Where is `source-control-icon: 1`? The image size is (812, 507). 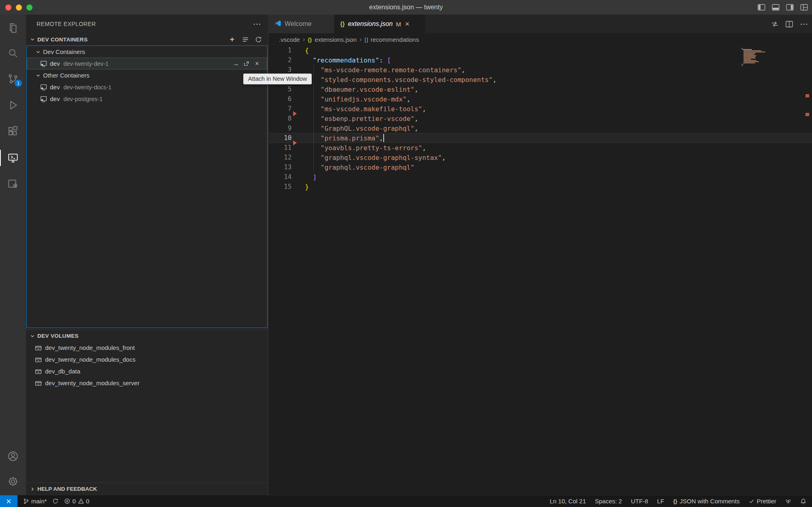
source-control-icon: 1 is located at coordinates (13, 79).